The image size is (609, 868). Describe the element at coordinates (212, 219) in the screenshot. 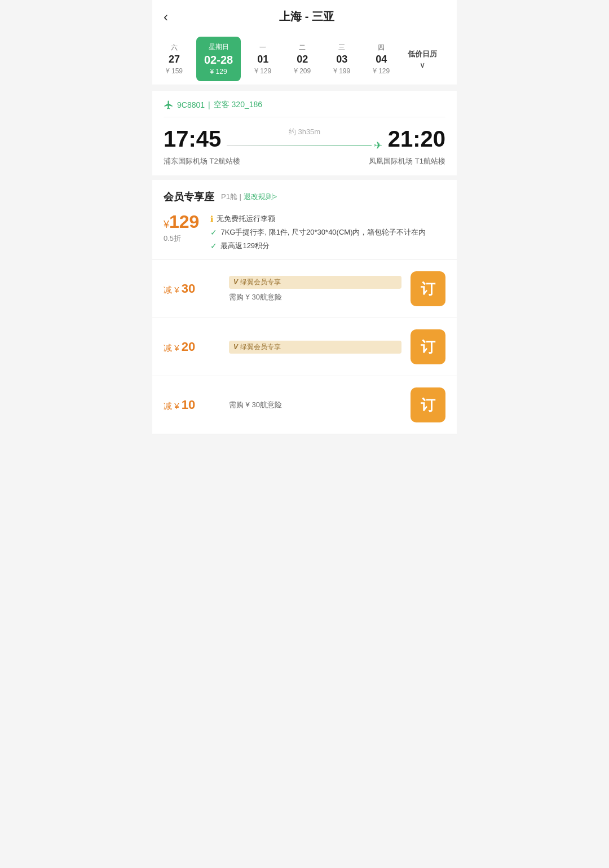

I see `perk-icon: ℹ` at that location.